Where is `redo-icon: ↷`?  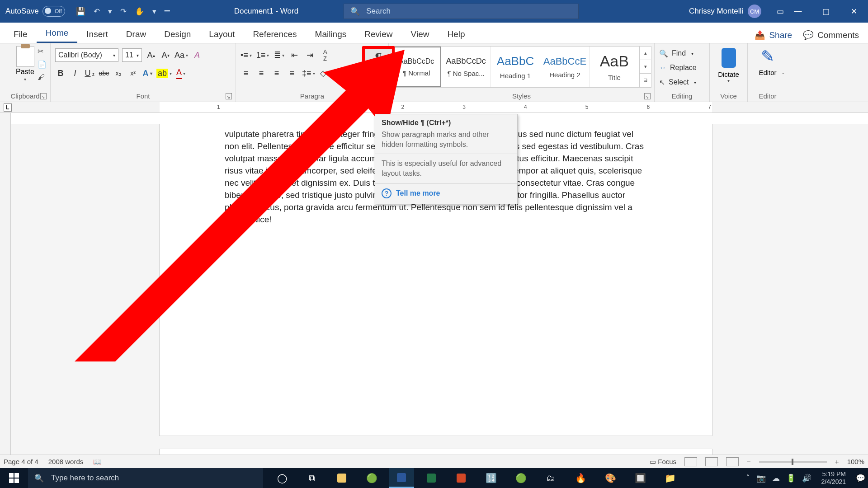 redo-icon: ↷ is located at coordinates (123, 12).